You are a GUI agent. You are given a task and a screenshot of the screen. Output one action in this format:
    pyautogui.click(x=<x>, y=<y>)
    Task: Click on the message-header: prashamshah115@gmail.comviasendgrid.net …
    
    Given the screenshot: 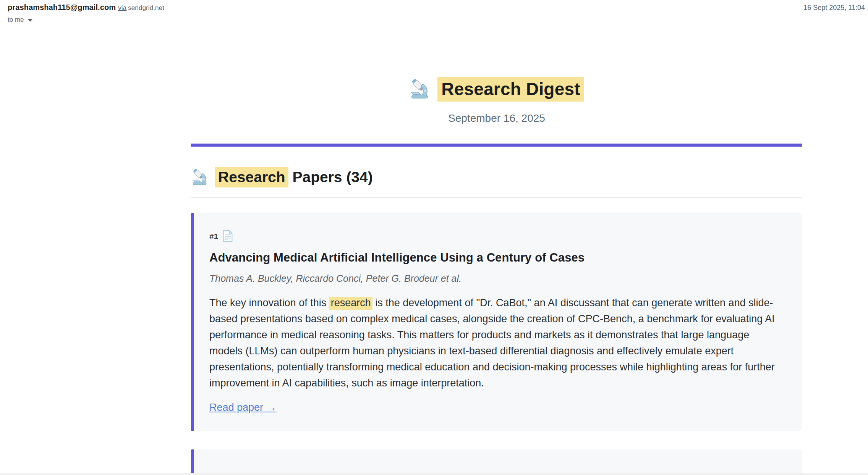 What is the action you would take?
    pyautogui.click(x=434, y=12)
    